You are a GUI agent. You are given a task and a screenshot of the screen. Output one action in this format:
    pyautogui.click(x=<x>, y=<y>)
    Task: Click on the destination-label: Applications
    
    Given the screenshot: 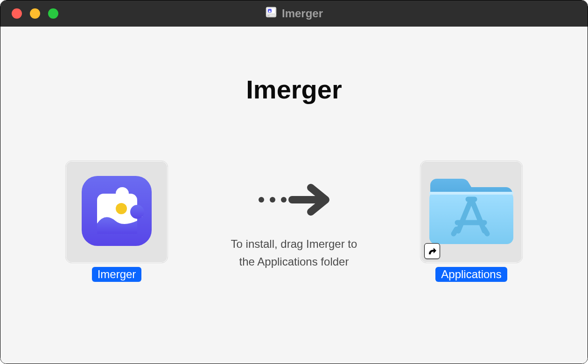 What is the action you would take?
    pyautogui.click(x=471, y=274)
    